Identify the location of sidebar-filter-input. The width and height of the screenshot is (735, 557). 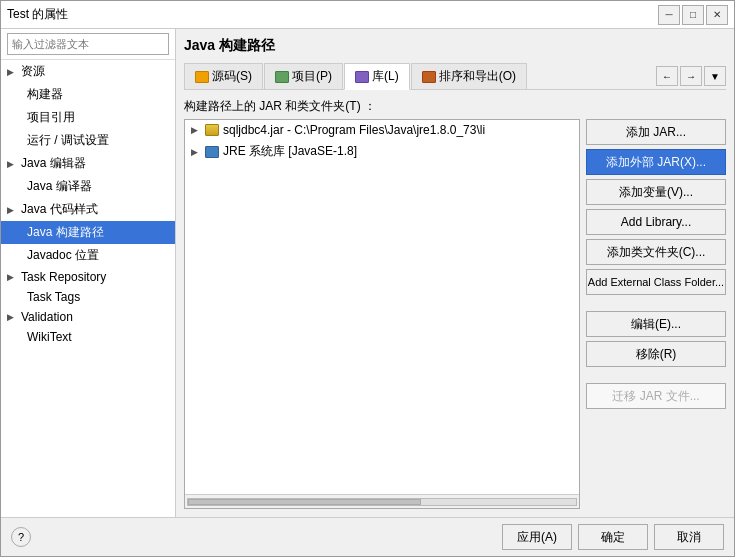
(88, 44).